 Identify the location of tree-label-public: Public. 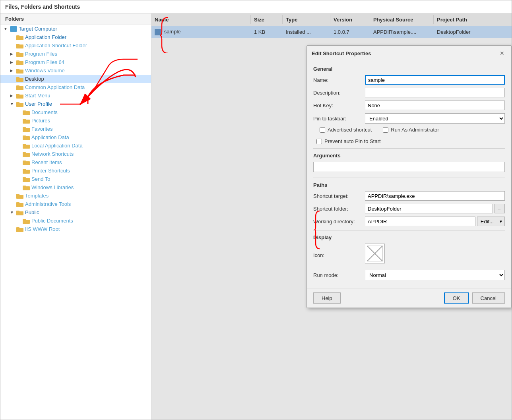
(32, 212).